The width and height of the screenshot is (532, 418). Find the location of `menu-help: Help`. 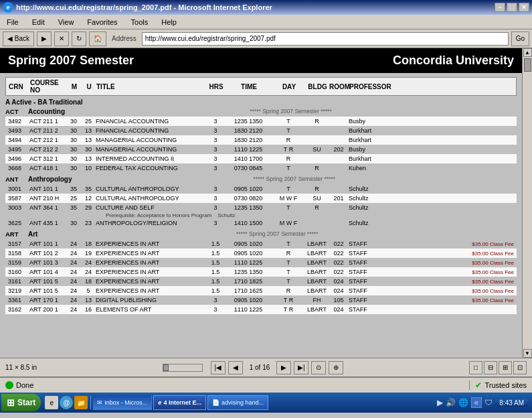

menu-help: Help is located at coordinates (169, 22).